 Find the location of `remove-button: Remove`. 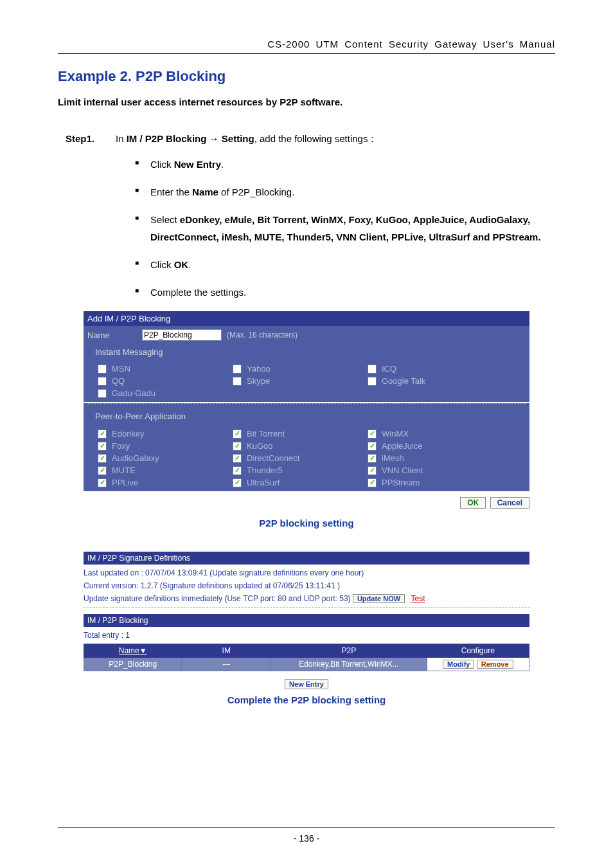

remove-button: Remove is located at coordinates (495, 664).